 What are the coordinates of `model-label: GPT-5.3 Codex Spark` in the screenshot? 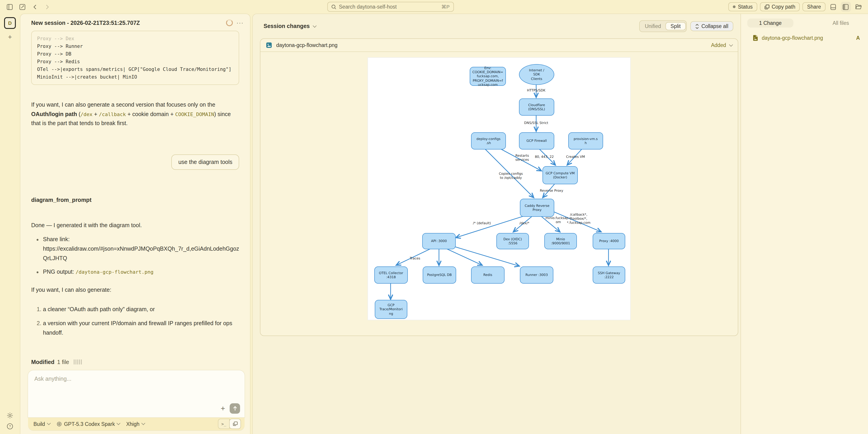 It's located at (90, 424).